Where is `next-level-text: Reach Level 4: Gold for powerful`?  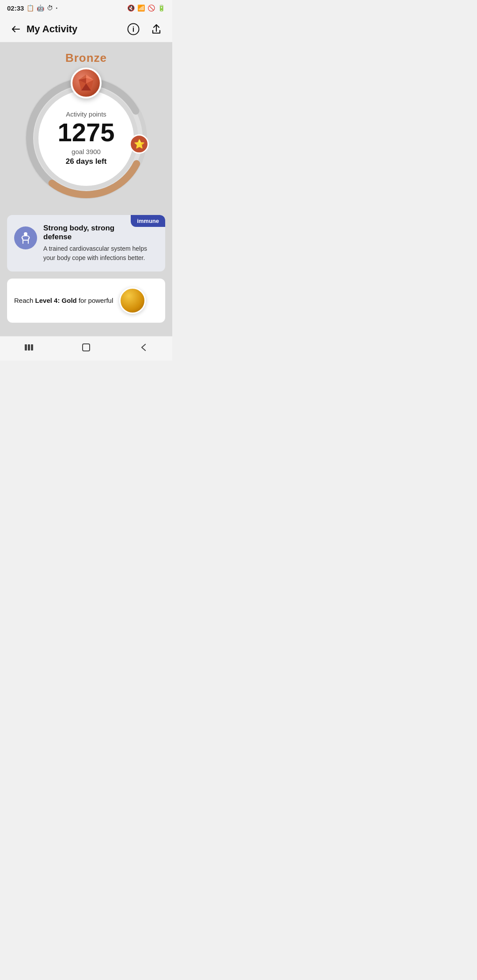
next-level-text: Reach Level 4: Gold for powerful is located at coordinates (64, 301).